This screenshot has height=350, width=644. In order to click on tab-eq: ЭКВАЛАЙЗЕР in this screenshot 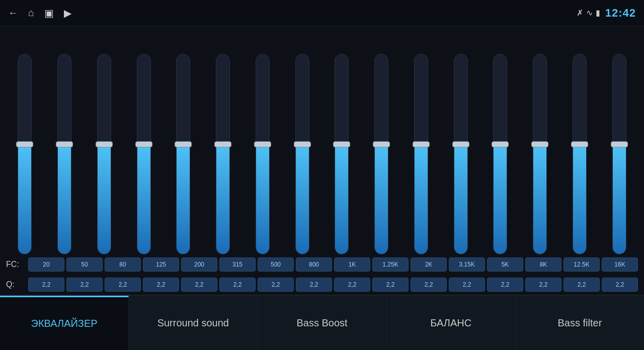, I will do `click(64, 323)`.